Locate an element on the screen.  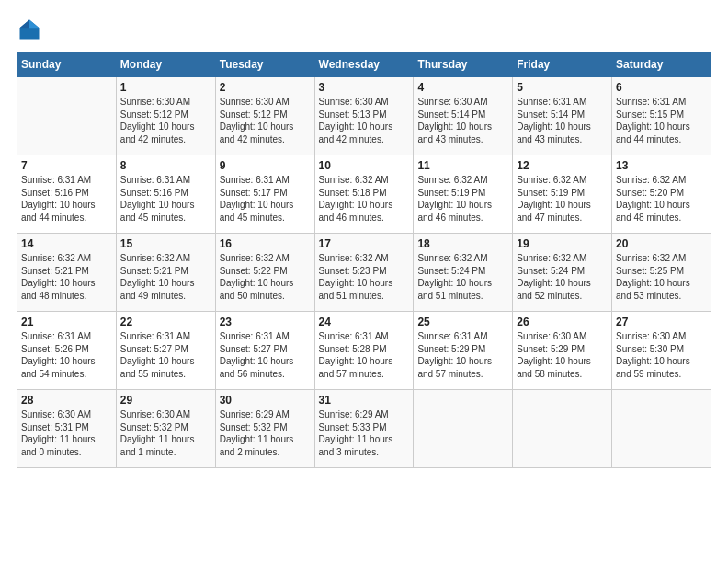
calendar-cell: 11Sunrise: 6:32 AM Sunset: 5:19 PM Dayli… is located at coordinates (463, 195).